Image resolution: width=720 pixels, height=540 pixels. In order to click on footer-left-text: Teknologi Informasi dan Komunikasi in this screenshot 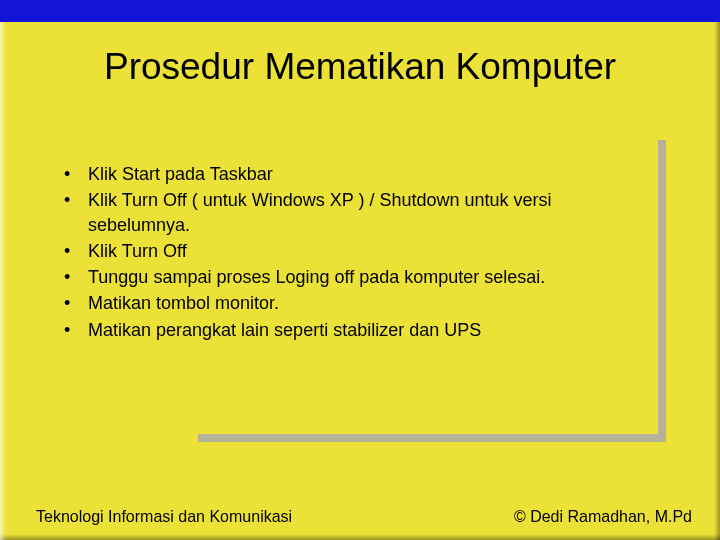, I will do `click(164, 517)`.